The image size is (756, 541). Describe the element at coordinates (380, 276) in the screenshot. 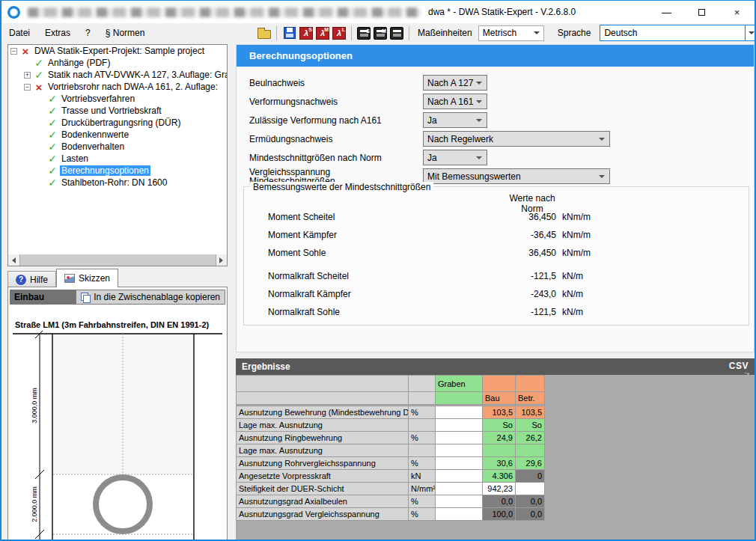

I see `design-value-label: Normalkraft Scheitel` at that location.